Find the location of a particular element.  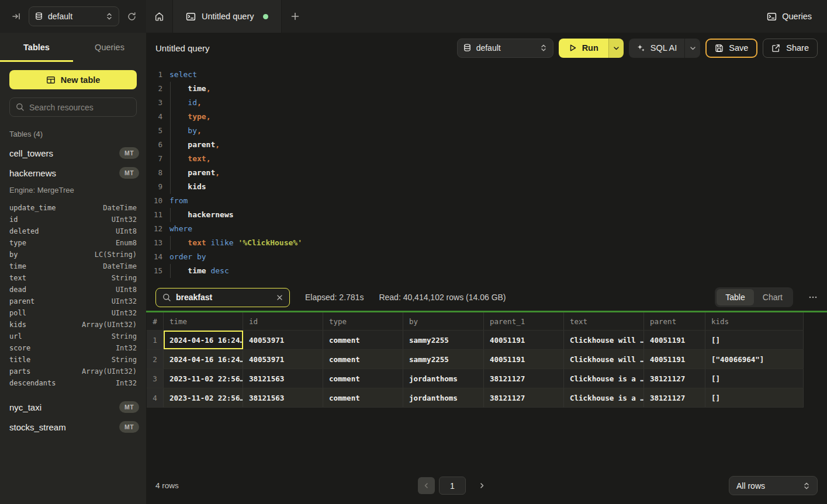

code-line-5: 5 by, is located at coordinates (486, 131).